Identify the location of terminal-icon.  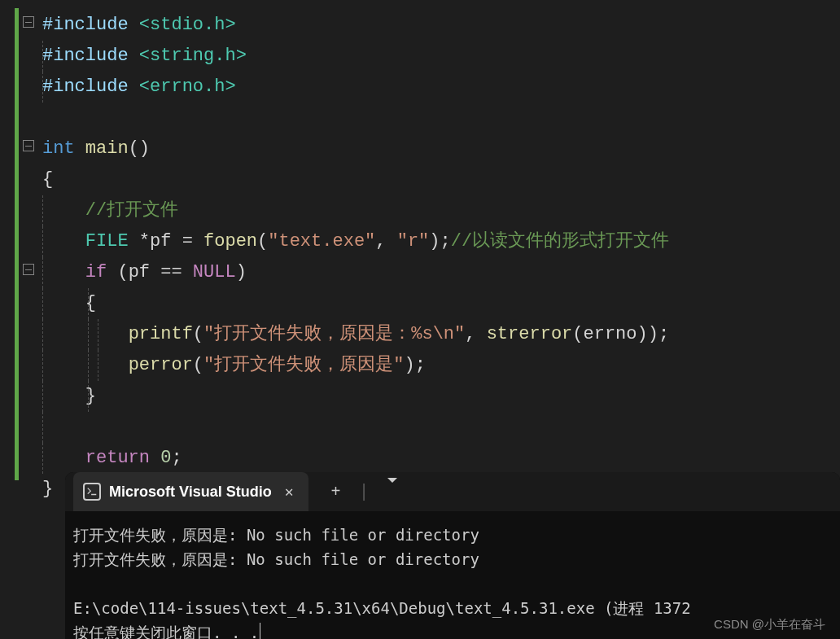
(92, 492).